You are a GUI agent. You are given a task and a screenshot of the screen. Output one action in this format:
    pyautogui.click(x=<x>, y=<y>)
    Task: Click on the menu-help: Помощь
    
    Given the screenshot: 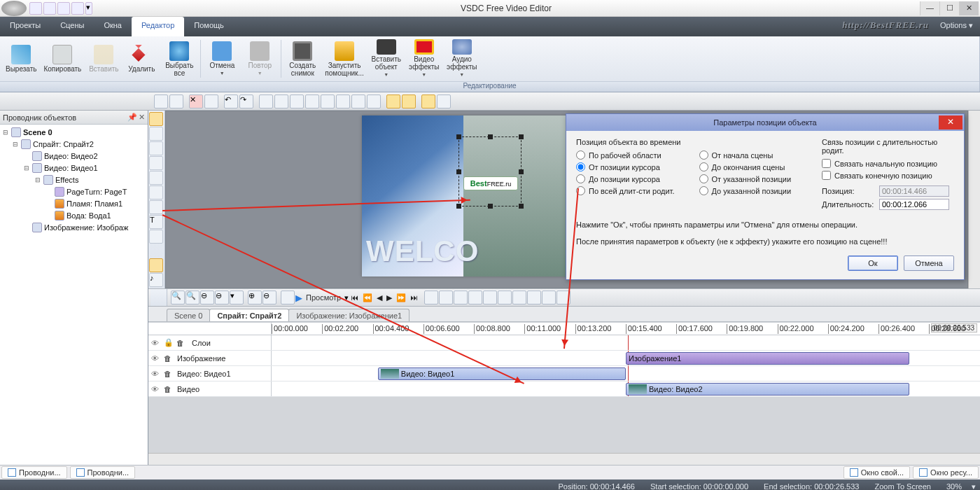 What is the action you would take?
    pyautogui.click(x=209, y=27)
    